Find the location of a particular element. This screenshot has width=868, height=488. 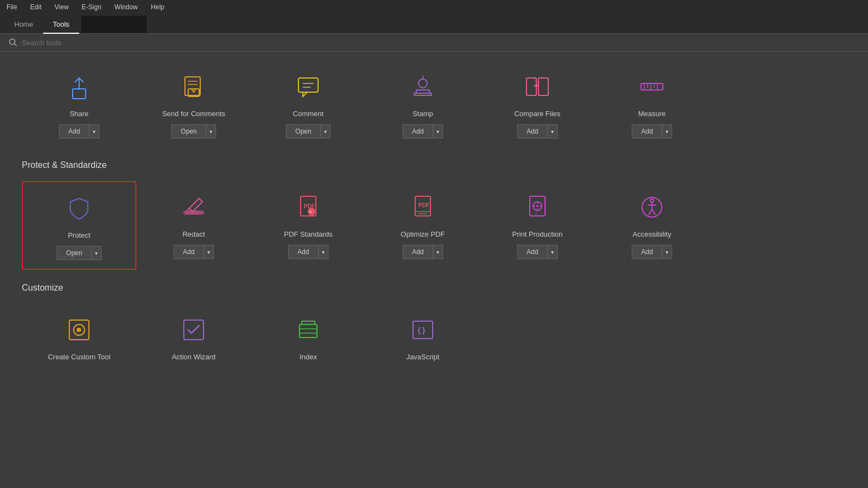

tool-card-measure: Measure Add ▾ is located at coordinates (652, 104).